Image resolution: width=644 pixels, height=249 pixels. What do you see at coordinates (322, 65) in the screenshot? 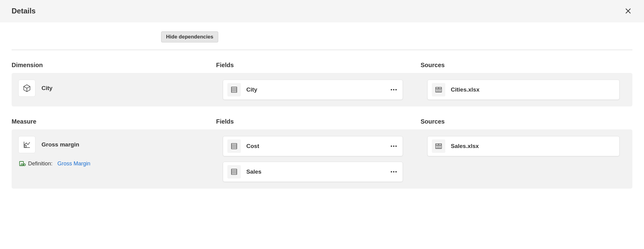
I see `dimension-headings: Dimension Fields Sources` at bounding box center [322, 65].